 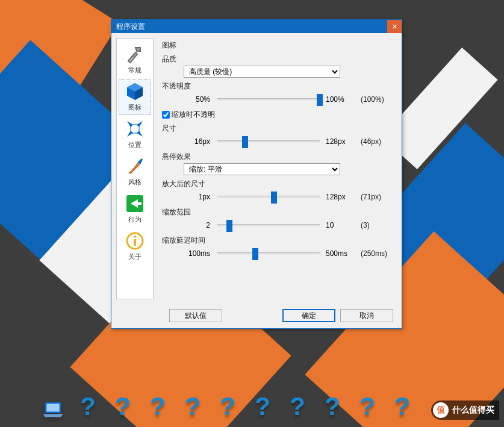 What do you see at coordinates (135, 182) in the screenshot?
I see `sidebar-item-label: 风格` at bounding box center [135, 182].